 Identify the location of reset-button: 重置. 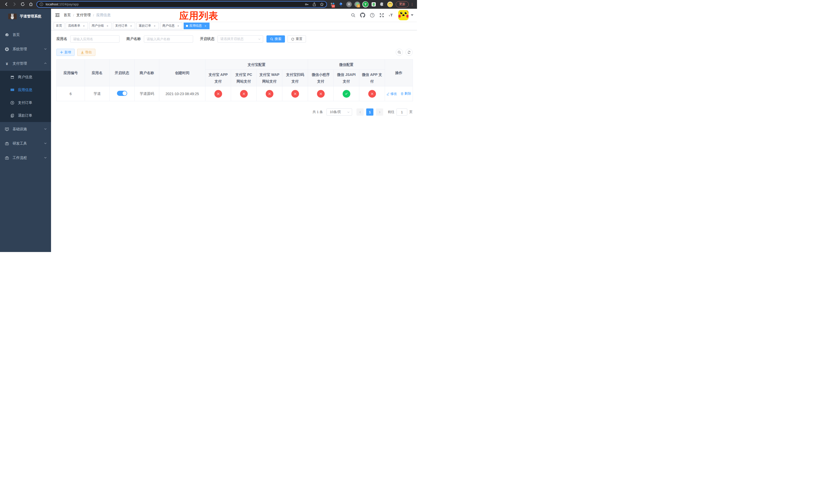
(297, 39).